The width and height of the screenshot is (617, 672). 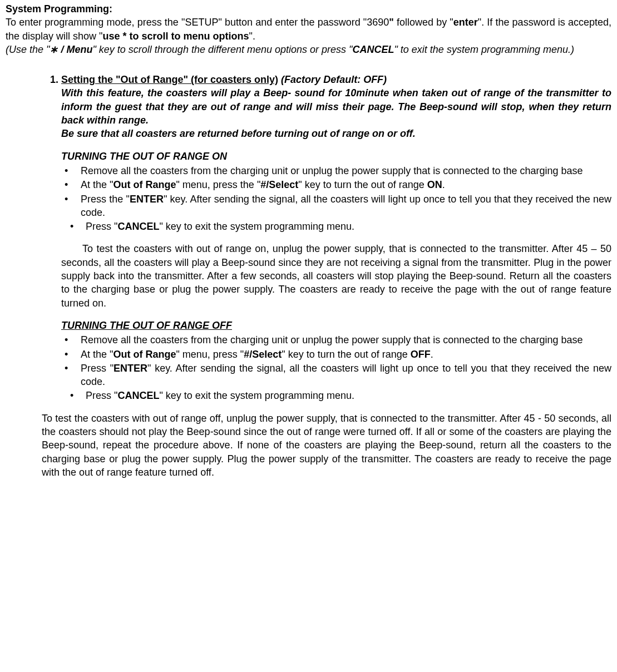 What do you see at coordinates (392, 22) in the screenshot?
I see `emphasis: "` at bounding box center [392, 22].